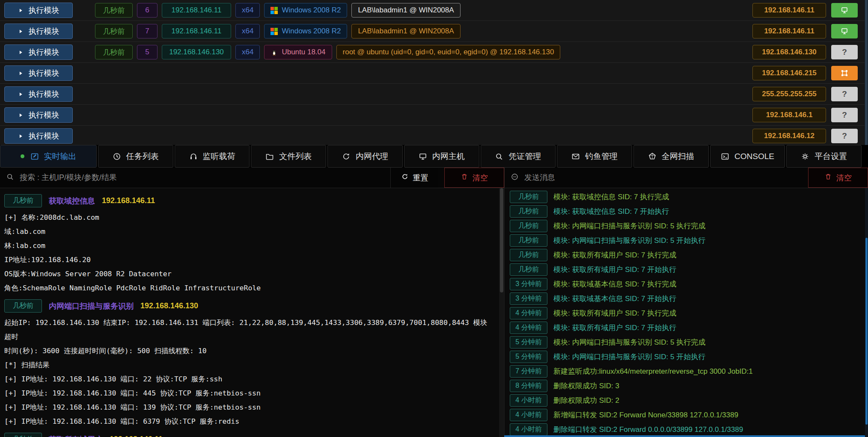 The width and height of the screenshot is (868, 437). I want to click on output-scrollbar, so click(502, 313).